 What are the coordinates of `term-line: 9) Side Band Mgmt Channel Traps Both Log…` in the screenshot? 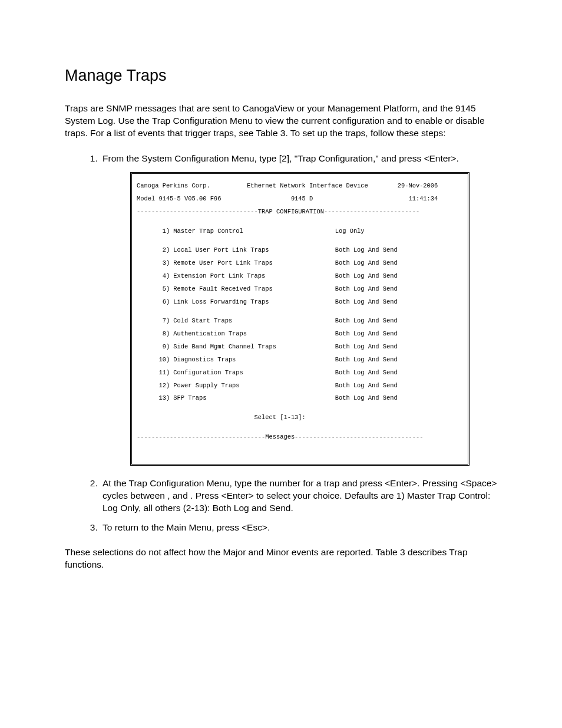 It's located at (300, 347).